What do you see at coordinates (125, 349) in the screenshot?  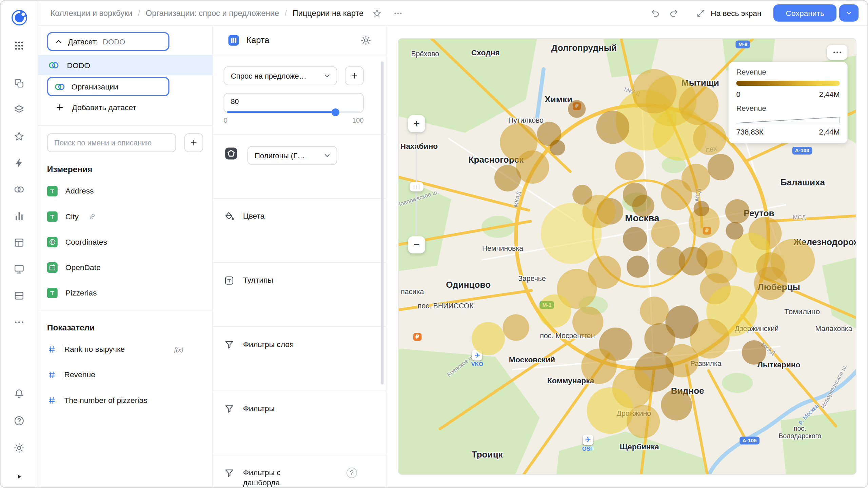 I see `measure-item: Rank по выручкеf(x)` at bounding box center [125, 349].